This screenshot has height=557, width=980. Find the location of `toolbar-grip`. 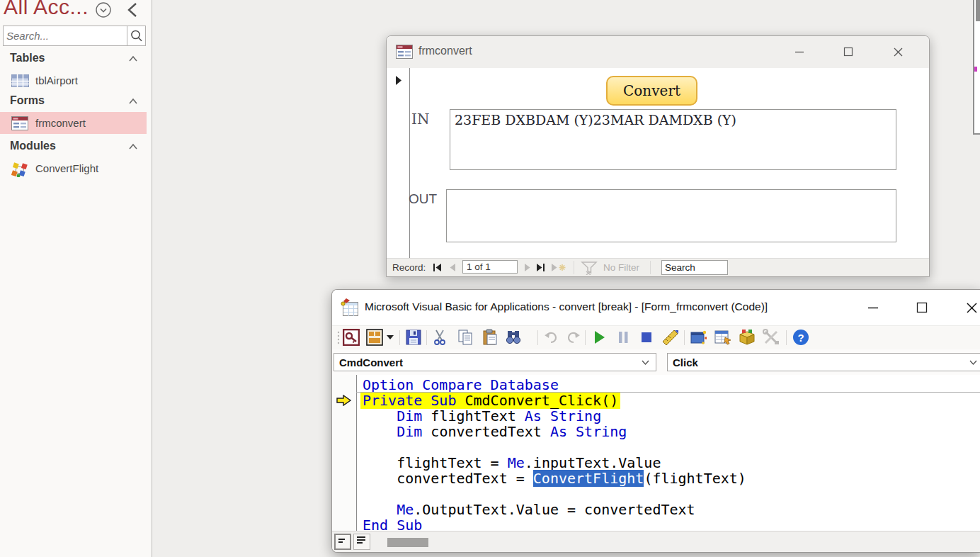

toolbar-grip is located at coordinates (338, 338).